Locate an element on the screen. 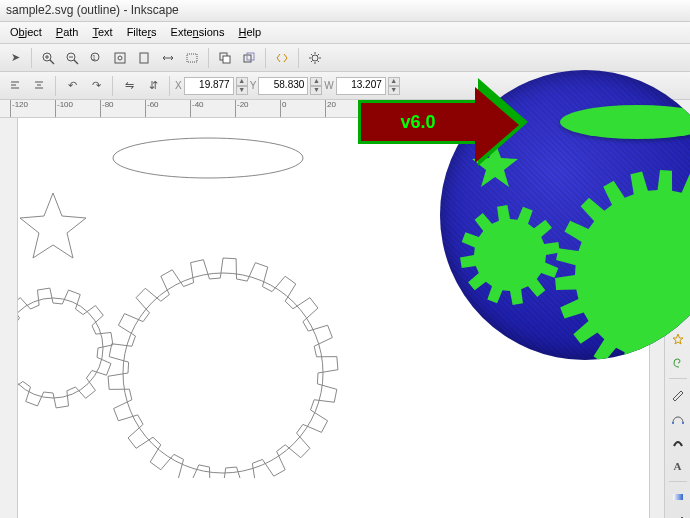 This screenshot has width=690, height=518. zoom-width-icon is located at coordinates (168, 58).